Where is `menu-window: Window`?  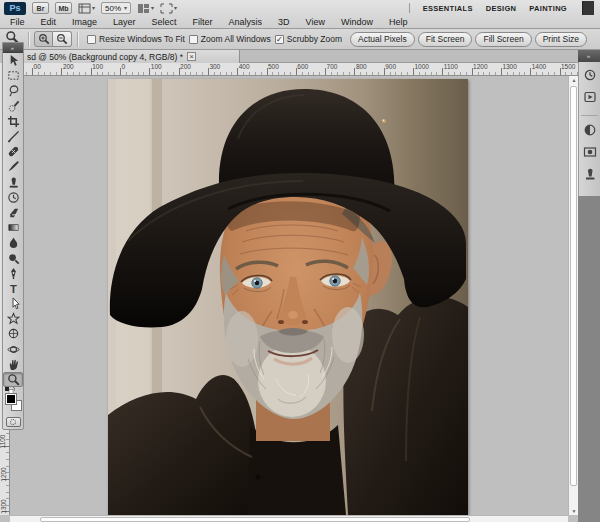
menu-window: Window is located at coordinates (357, 22).